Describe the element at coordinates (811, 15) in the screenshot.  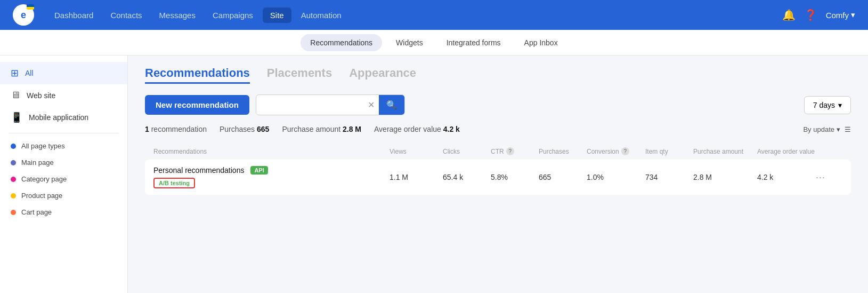
I see `help-circle-icon: ❓` at that location.